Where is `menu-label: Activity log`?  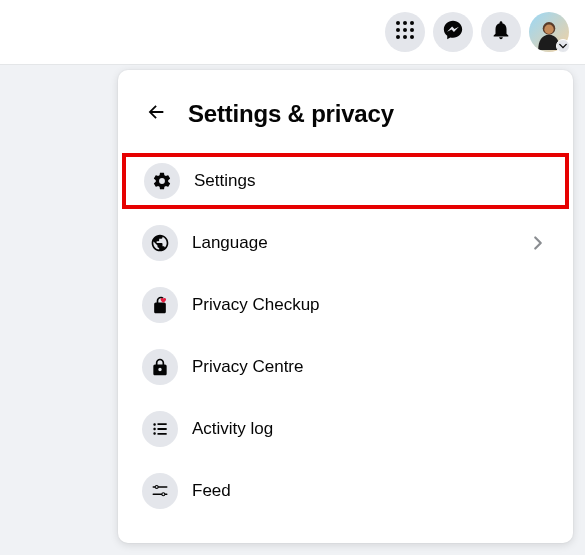 menu-label: Activity log is located at coordinates (370, 429).